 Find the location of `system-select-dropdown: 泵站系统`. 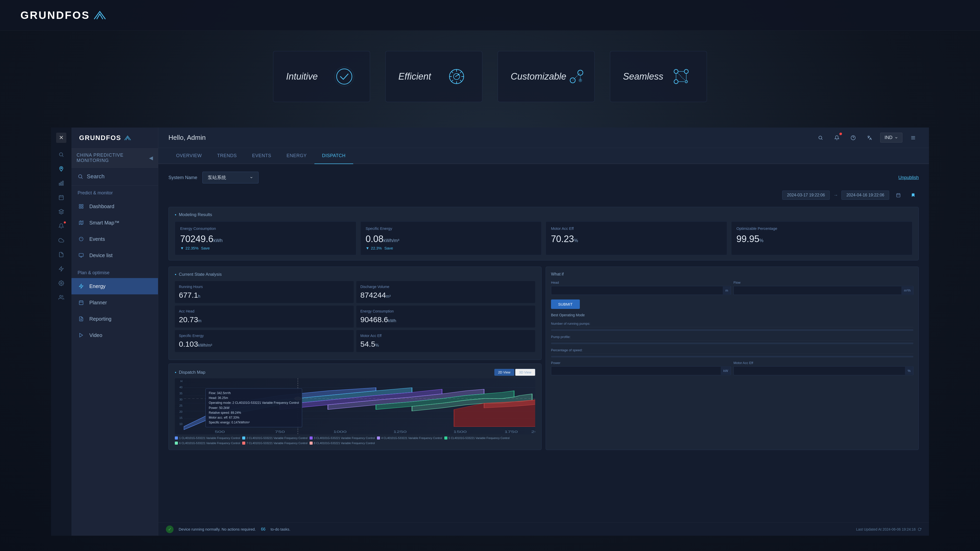

system-select-dropdown: 泵站系统 is located at coordinates (231, 177).